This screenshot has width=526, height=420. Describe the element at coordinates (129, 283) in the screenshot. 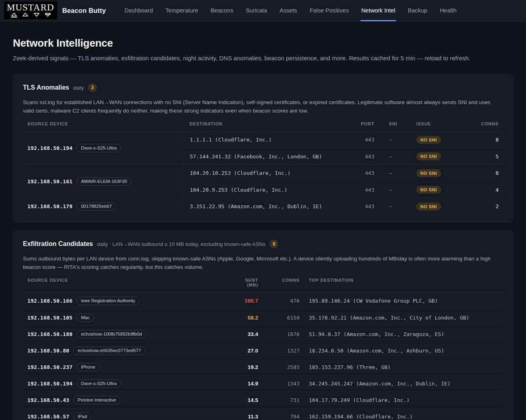

I see `exfil-col-source-device: Source Device` at that location.